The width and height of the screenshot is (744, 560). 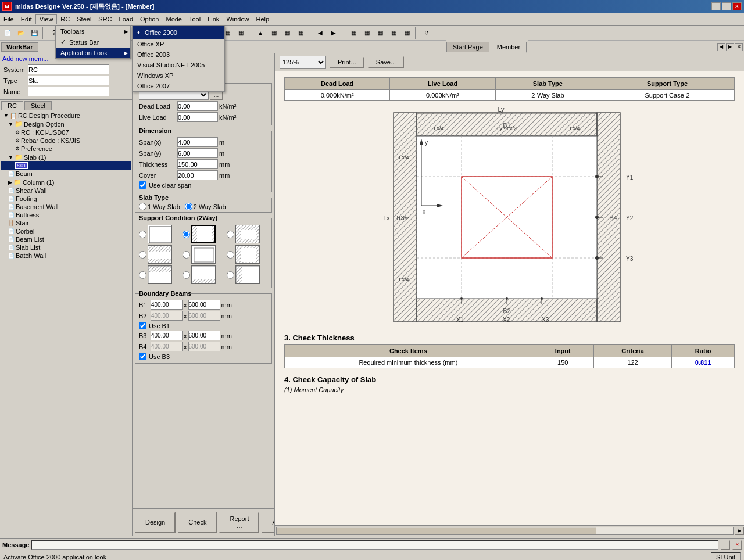 What do you see at coordinates (143, 357) in the screenshot?
I see `use-b3-checkbox` at bounding box center [143, 357].